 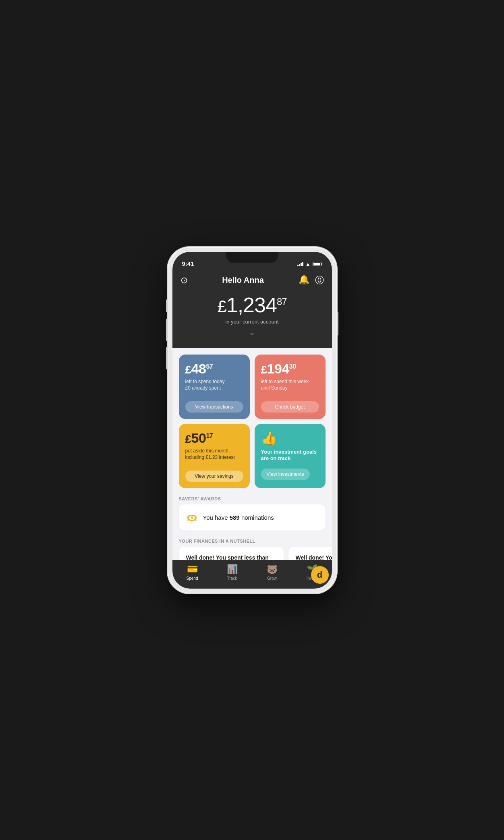 I want to click on finance-card-2: Well done! You spent less than your inco…, so click(x=310, y=554).